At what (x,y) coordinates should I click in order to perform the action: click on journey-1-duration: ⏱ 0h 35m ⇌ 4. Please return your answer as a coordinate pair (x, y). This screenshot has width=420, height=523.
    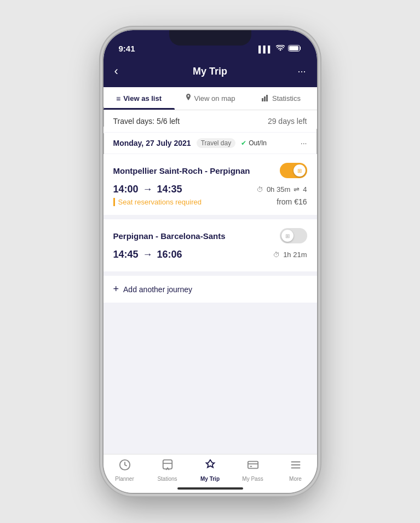
    Looking at the image, I should click on (282, 190).